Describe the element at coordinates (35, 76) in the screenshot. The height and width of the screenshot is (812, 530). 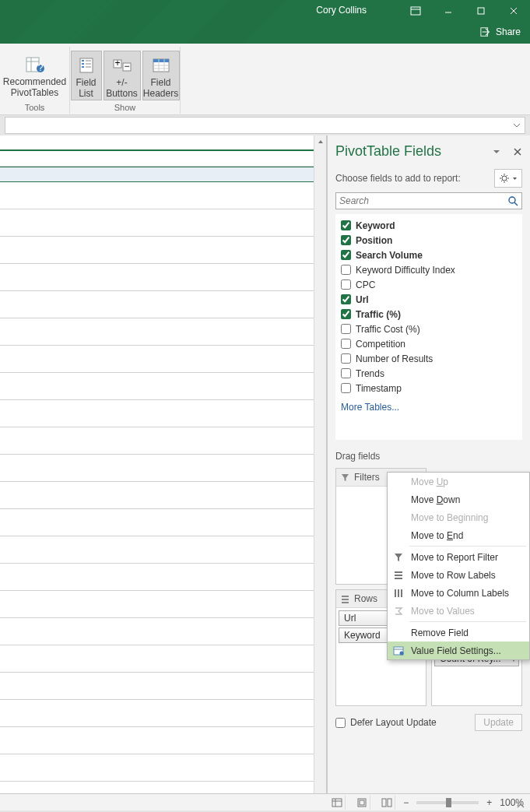
I see `recommended-pivottables-button: ? Recommended PivotTables` at that location.